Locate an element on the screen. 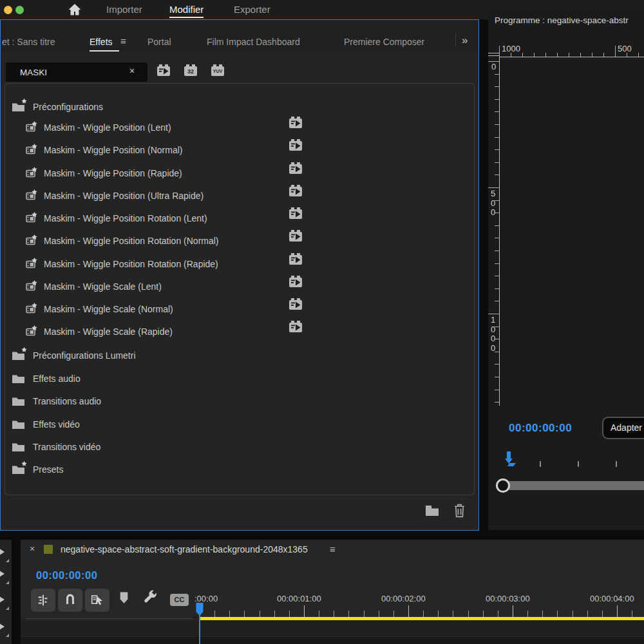 The height and width of the screenshot is (644, 644). timeline-bottom-strip is located at coordinates (332, 641).